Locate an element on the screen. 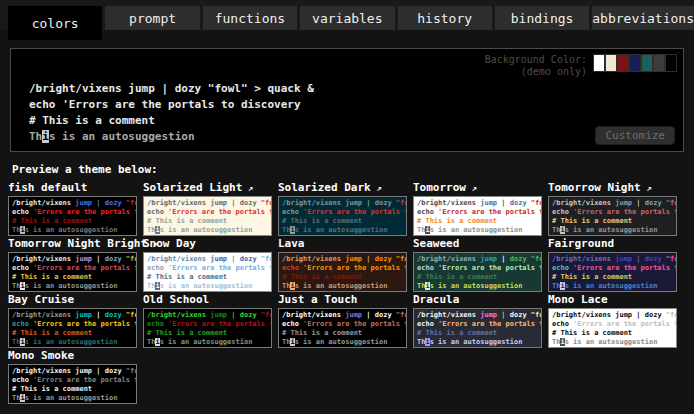 Image resolution: width=694 pixels, height=414 pixels. theme-card-mono-lace: Mono Lace/bright/vixens jump | dozy "fow… is located at coordinates (616, 321).